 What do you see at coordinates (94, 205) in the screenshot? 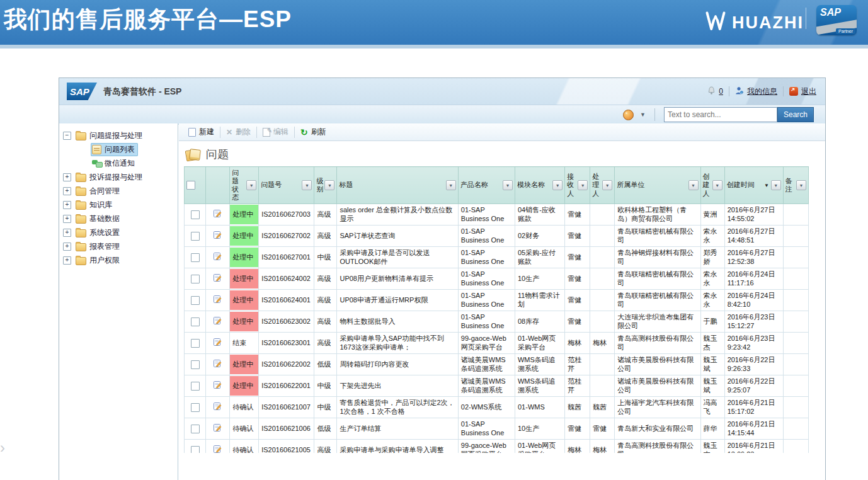
I see `tree-item-body: 知识库` at bounding box center [94, 205].